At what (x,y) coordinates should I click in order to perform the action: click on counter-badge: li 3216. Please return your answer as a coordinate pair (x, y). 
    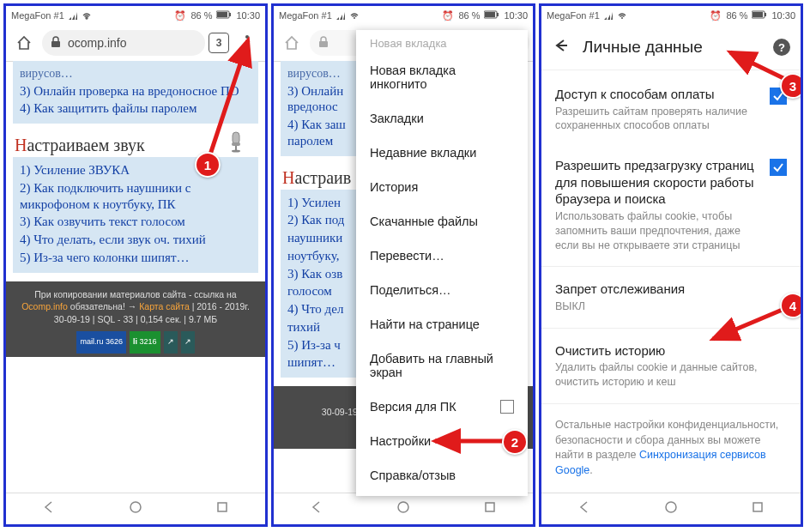
    Looking at the image, I should click on (145, 342).